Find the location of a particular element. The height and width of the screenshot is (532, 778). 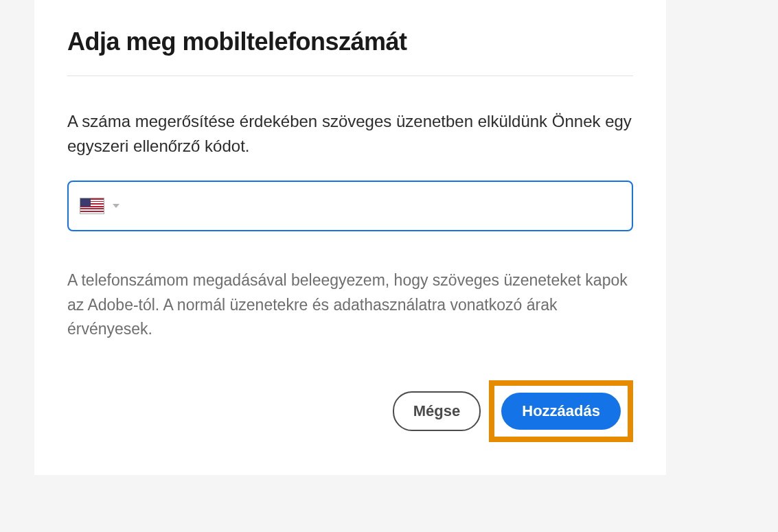

dialog-title: Adja meg mobiltelefonszámát is located at coordinates (350, 52).